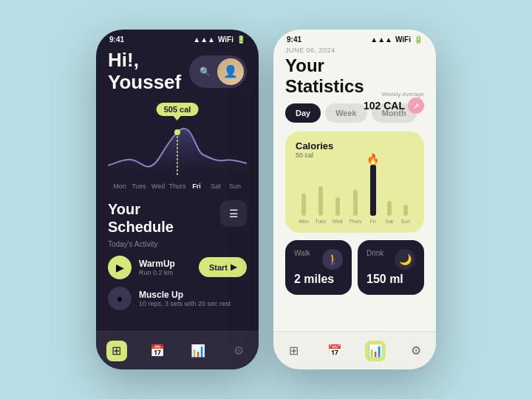 Image resolution: width=532 pixels, height=399 pixels. I want to click on bar-fri: 🔥 Fri, so click(373, 194).